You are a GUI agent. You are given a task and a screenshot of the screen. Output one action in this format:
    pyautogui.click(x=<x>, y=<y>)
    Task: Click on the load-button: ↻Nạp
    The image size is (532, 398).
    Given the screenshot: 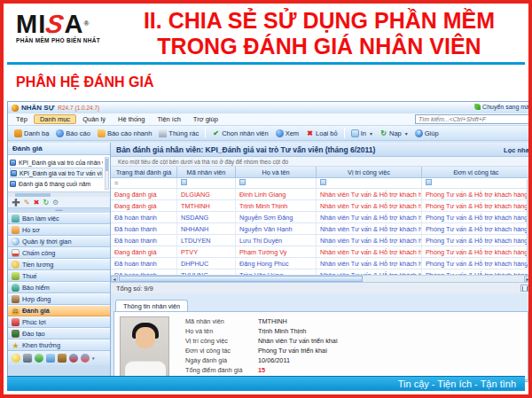 What is the action you would take?
    pyautogui.click(x=394, y=133)
    